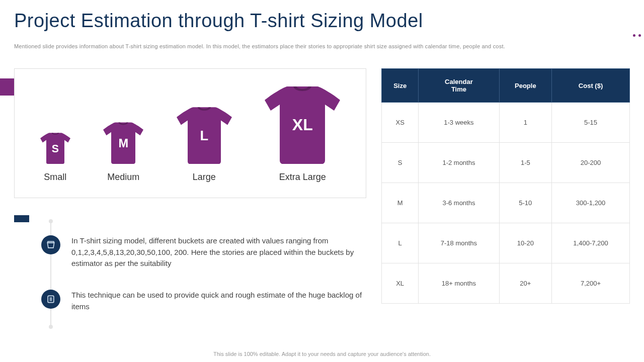 Image resolution: width=644 pixels, height=362 pixels. What do you see at coordinates (55, 157) in the screenshot?
I see `tshirt-column-s: S Small` at bounding box center [55, 157].